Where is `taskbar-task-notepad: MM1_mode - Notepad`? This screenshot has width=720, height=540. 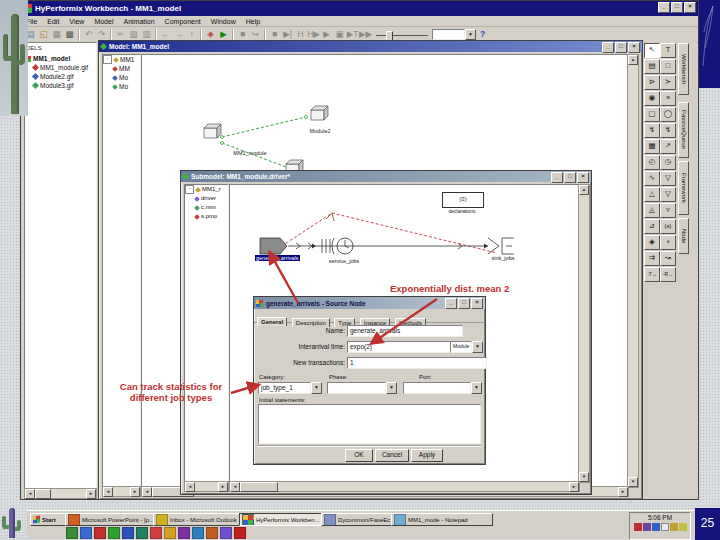
taskbar-task-notepad: MM1_mode - Notepad is located at coordinates (442, 520).